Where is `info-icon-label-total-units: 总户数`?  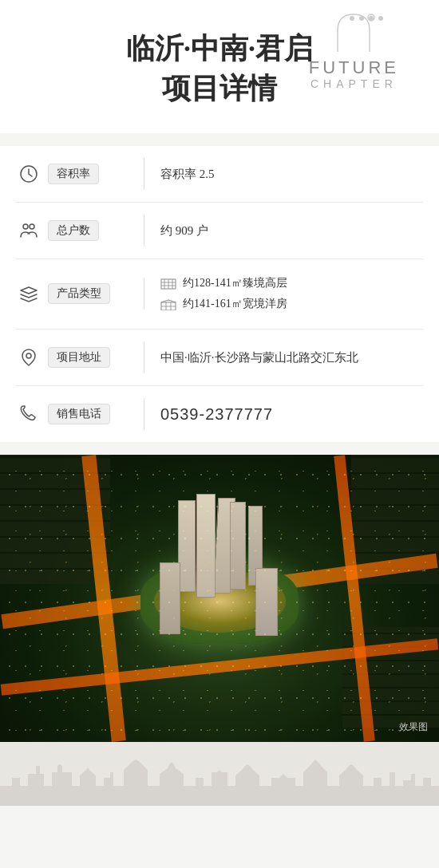
info-icon-label-total-units: 总户数 is located at coordinates (72, 231).